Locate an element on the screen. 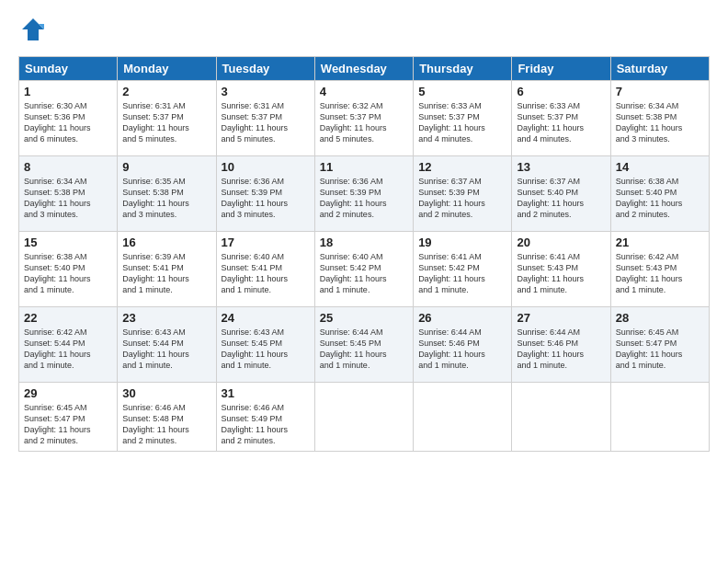 Image resolution: width=728 pixels, height=563 pixels. logo is located at coordinates (32, 31).